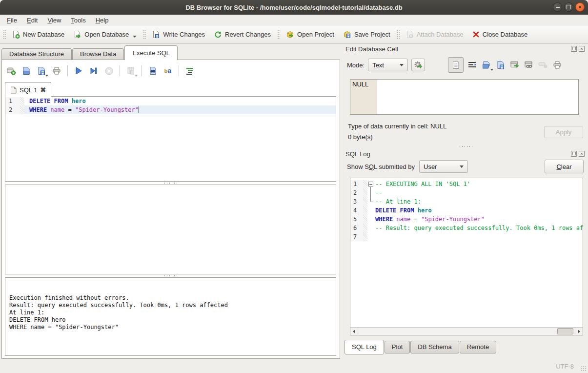 The image size is (588, 373). Describe the element at coordinates (171, 139) in the screenshot. I see `sql-editor: 1DELETE FROM hero2WHERE name = "Spider-Y…` at that location.